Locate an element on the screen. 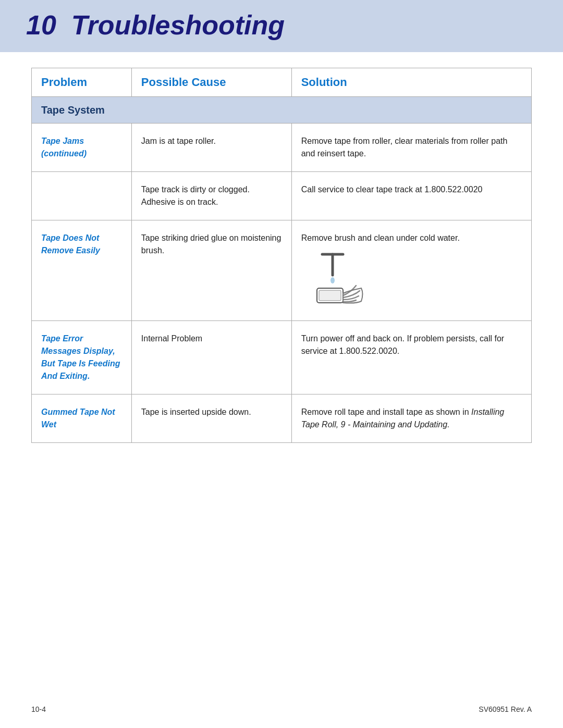 The image size is (563, 728). page-header: 10 Troubleshooting is located at coordinates (282, 26).